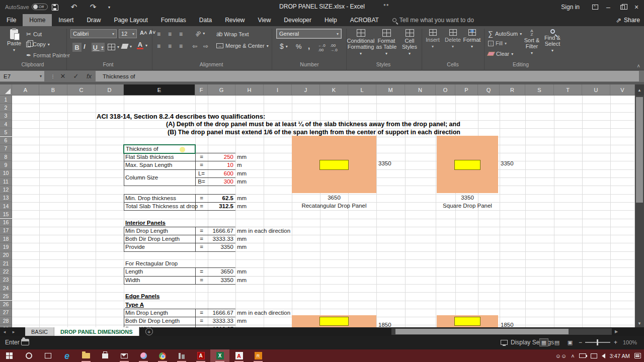 This screenshot has width=644, height=362. Describe the element at coordinates (6, 239) in the screenshot. I see `row-header-18: 18` at that location.